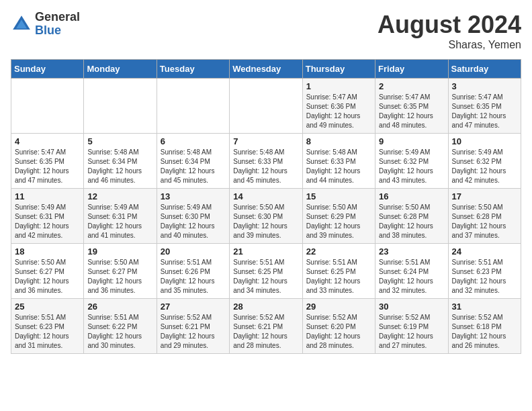  Describe the element at coordinates (193, 216) in the screenshot. I see `calendar-cell: 13Sunrise: 5:49 AM Sunset: 6:30 PM Dayli…` at that location.